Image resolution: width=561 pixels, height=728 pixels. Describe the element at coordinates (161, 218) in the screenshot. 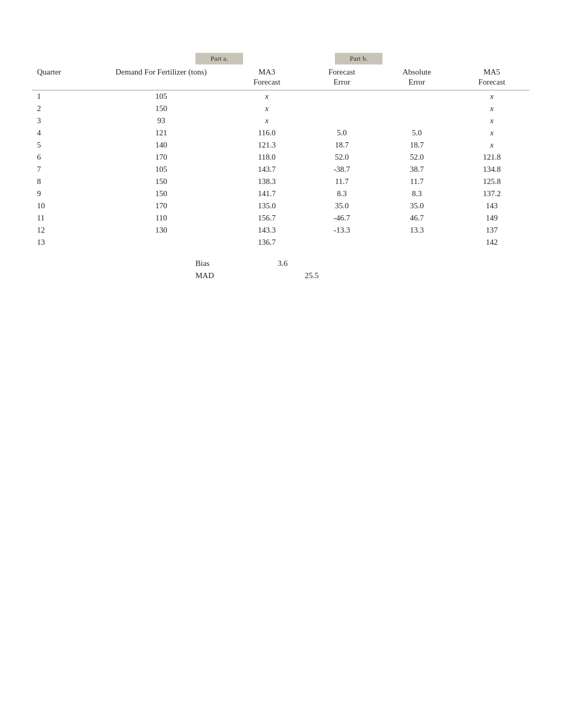

I see `table-cell: 110` at that location.